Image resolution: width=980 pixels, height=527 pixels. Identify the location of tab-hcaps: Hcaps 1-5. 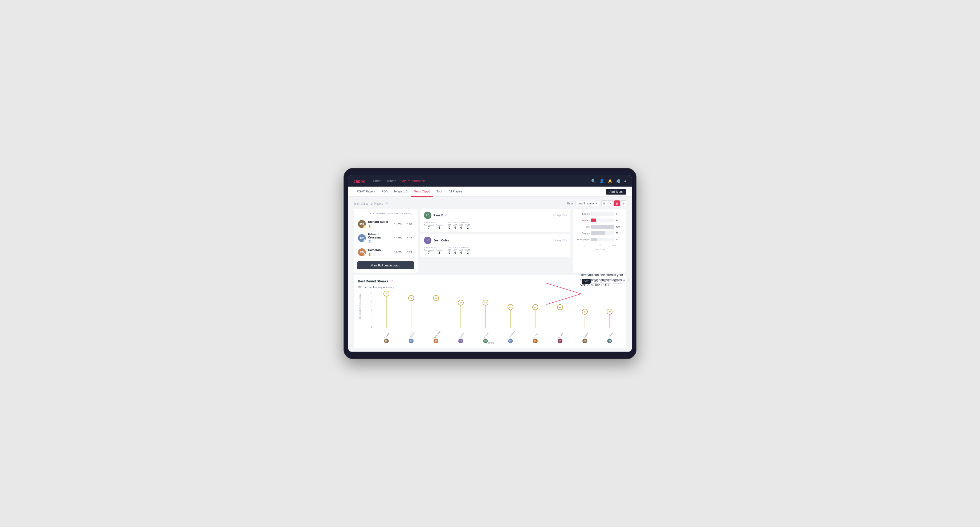
(401, 192).